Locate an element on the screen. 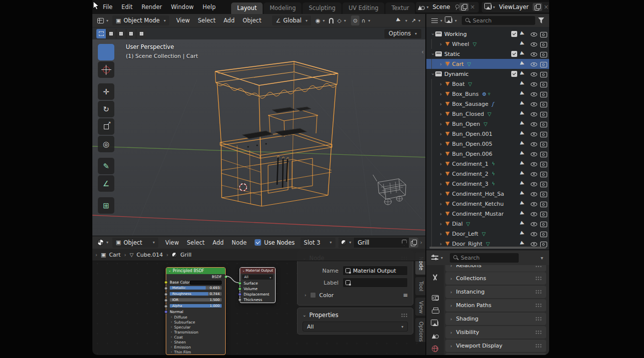 The image size is (644, 358). display-mode-dropdown: ▾ is located at coordinates (437, 20).